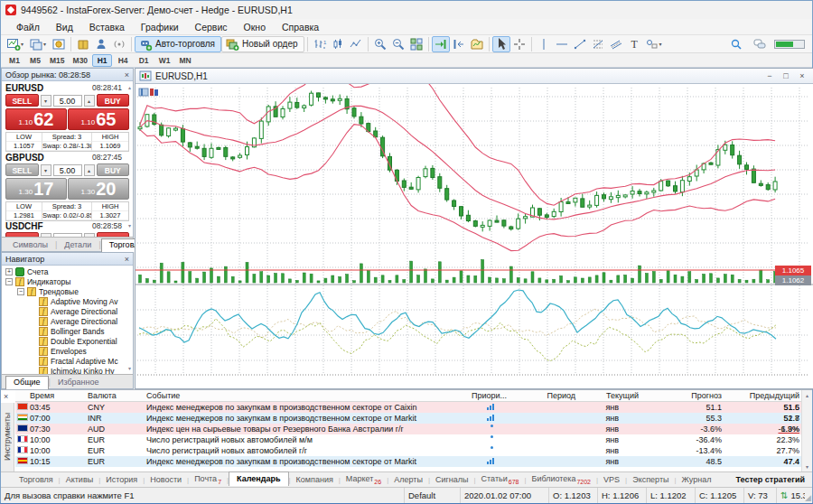  Describe the element at coordinates (602, 396) in the screenshot. I see `column-header-6: Текущий` at that location.